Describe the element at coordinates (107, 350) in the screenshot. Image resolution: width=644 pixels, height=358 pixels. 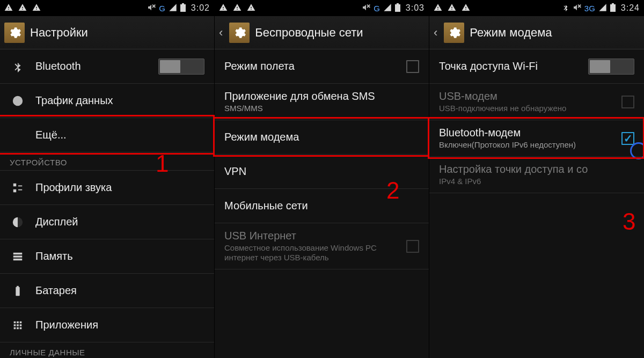
I see `section-header: ЛИЧНЫЕ ДАННЫЕ` at that location.